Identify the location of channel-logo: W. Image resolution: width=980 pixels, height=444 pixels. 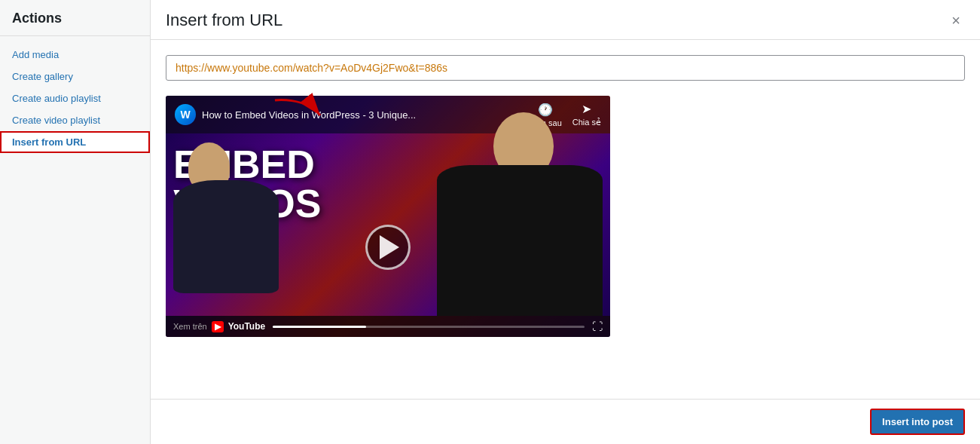
(185, 115).